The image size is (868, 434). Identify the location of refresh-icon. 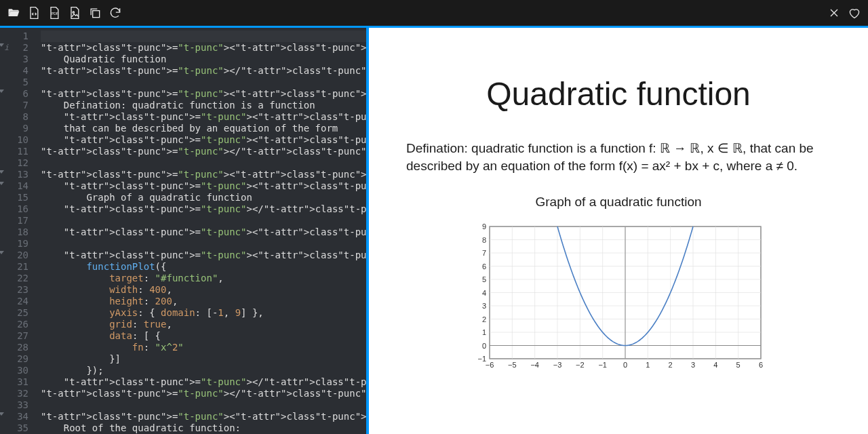
(115, 13).